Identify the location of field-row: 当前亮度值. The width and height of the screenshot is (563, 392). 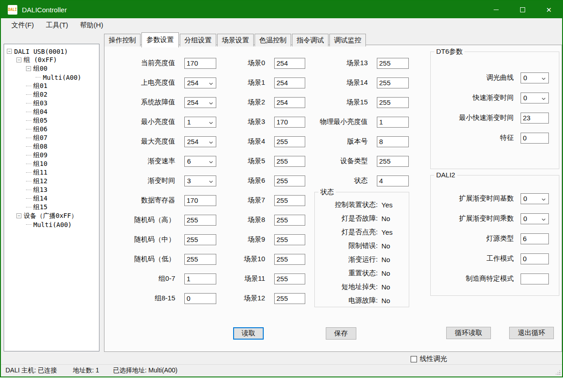
(162, 63).